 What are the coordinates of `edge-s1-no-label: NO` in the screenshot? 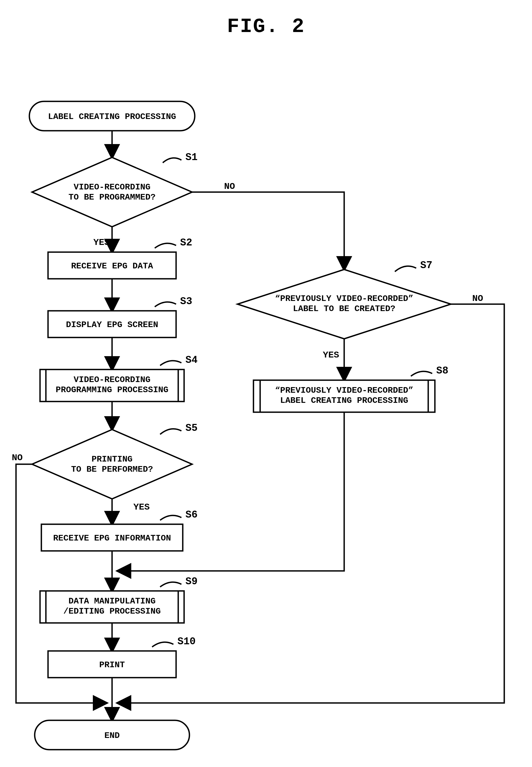 It's located at (229, 187).